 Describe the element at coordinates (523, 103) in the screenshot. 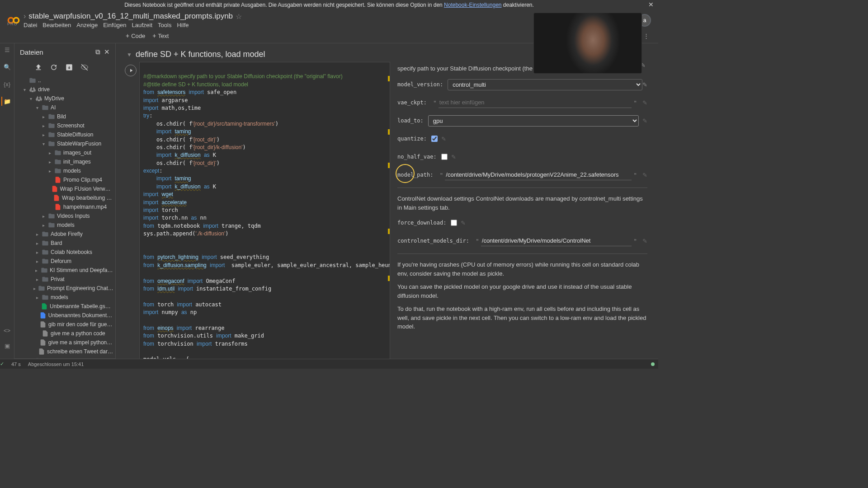

I see `param-vae-ckpt: vae_ckpt: " " ✎` at that location.